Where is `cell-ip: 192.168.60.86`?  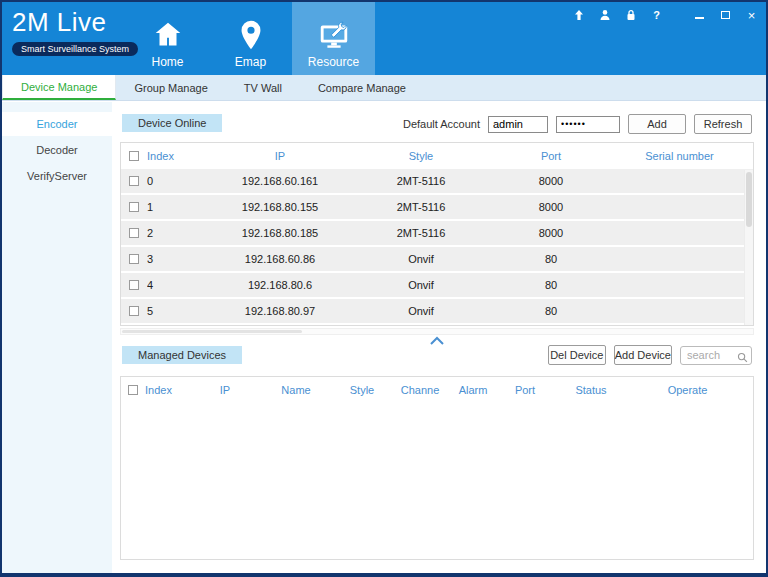
cell-ip: 192.168.60.86 is located at coordinates (280, 259).